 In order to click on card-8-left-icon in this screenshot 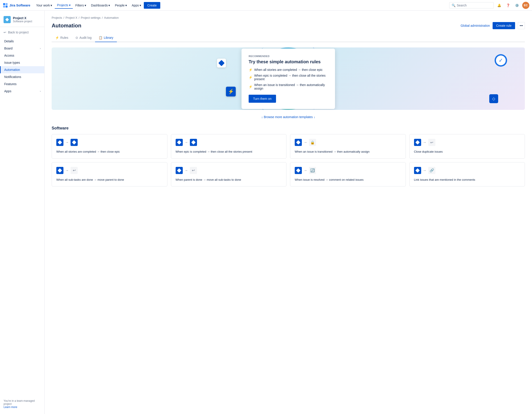, I will do `click(418, 171)`.